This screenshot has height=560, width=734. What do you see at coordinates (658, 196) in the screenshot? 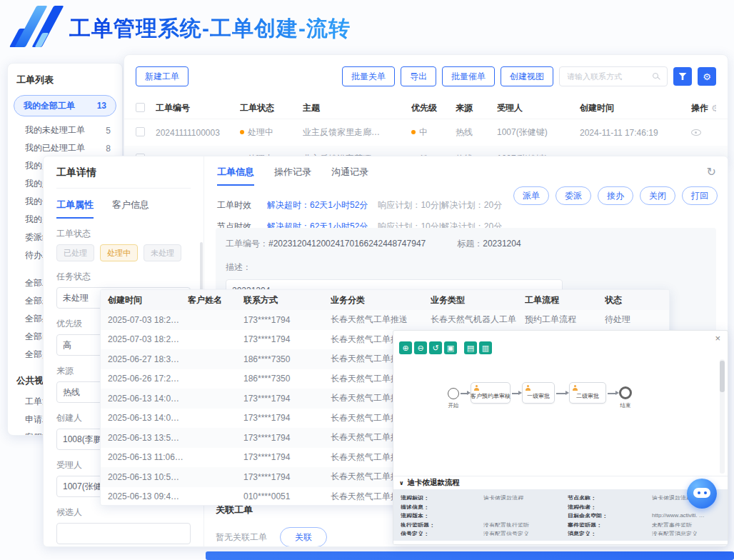
I see `order-action-button: 关闭` at bounding box center [658, 196].